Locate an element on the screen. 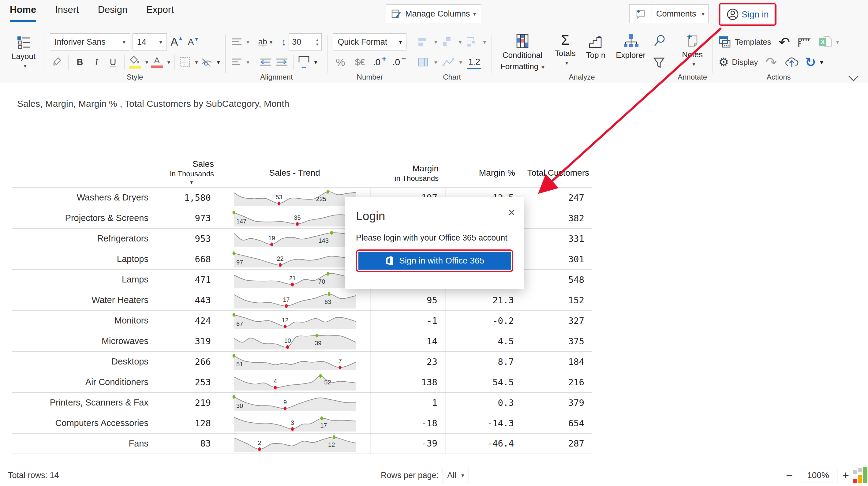 Image resolution: width=868 pixels, height=486 pixels. stepper-down-icon: ▾ is located at coordinates (317, 44).